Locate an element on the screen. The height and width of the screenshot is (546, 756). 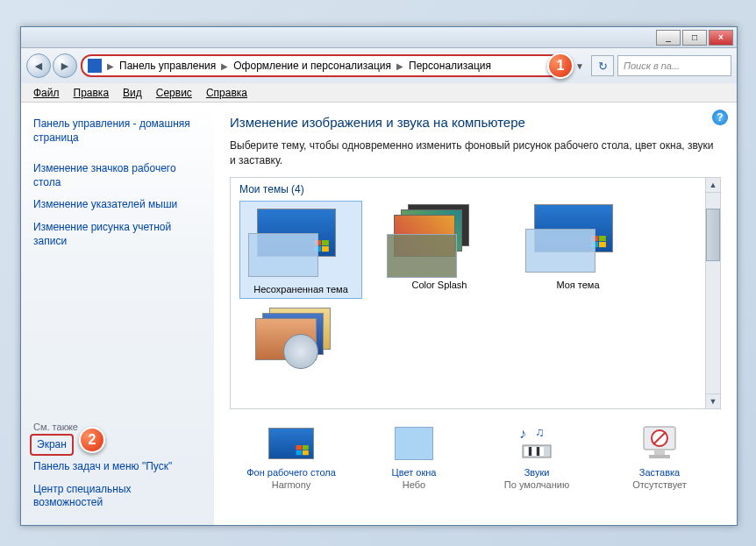
setting-value: Harmony is located at coordinates (291, 485).